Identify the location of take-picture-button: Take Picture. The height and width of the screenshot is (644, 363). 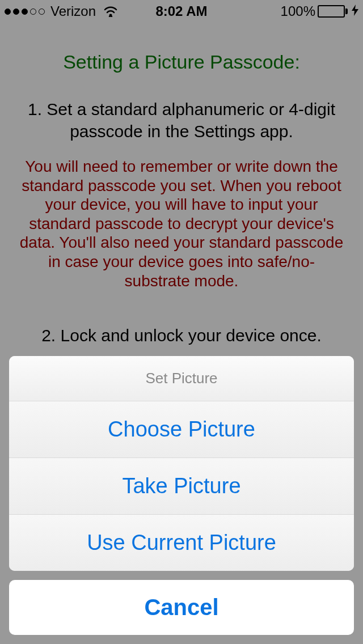
(182, 486).